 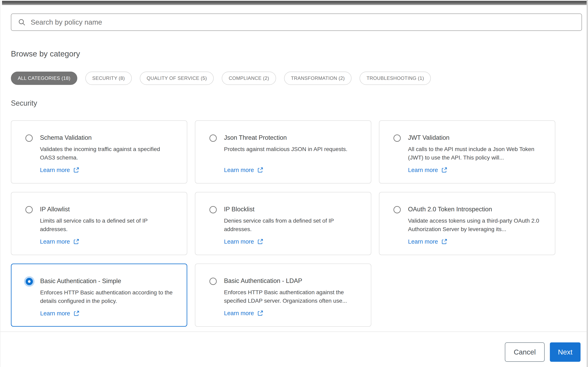 What do you see at coordinates (108, 153) in the screenshot?
I see `policy-description: Validates the incoming traffic against a…` at bounding box center [108, 153].